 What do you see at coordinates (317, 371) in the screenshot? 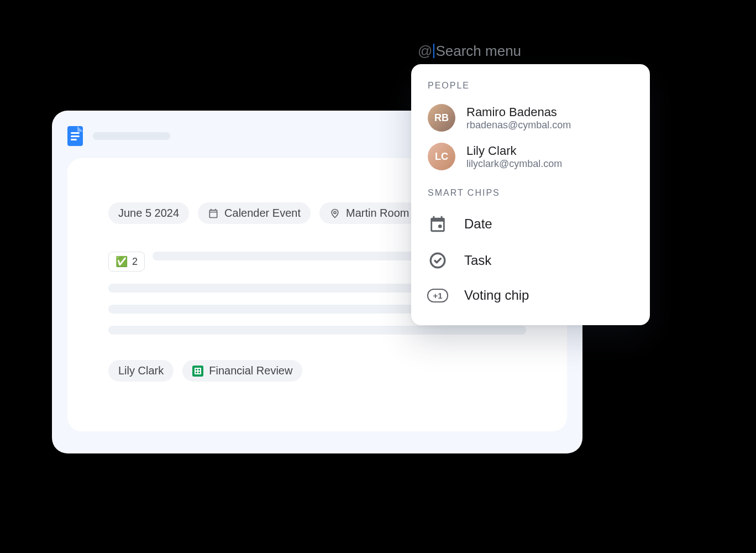
I see `chip-row-bottom: Lily Clark Financial Review` at bounding box center [317, 371].